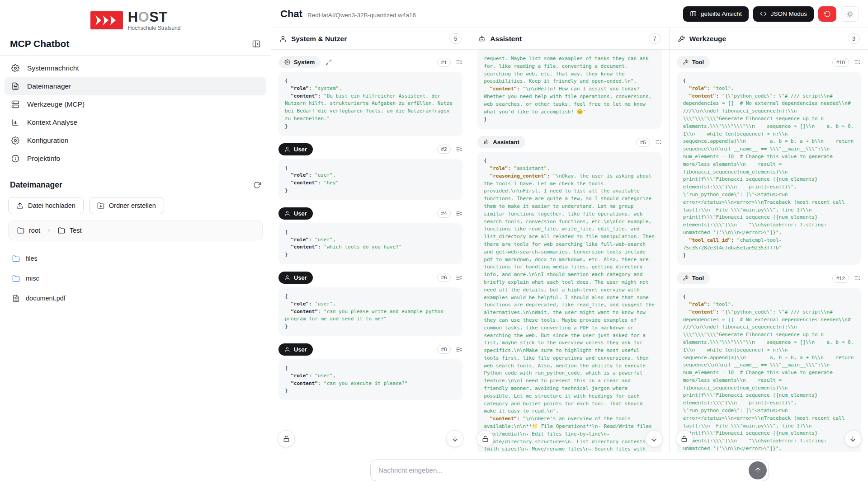 The width and height of the screenshot is (868, 488). What do you see at coordinates (70, 230) in the screenshot?
I see `breadcrumb-test: Test` at bounding box center [70, 230].